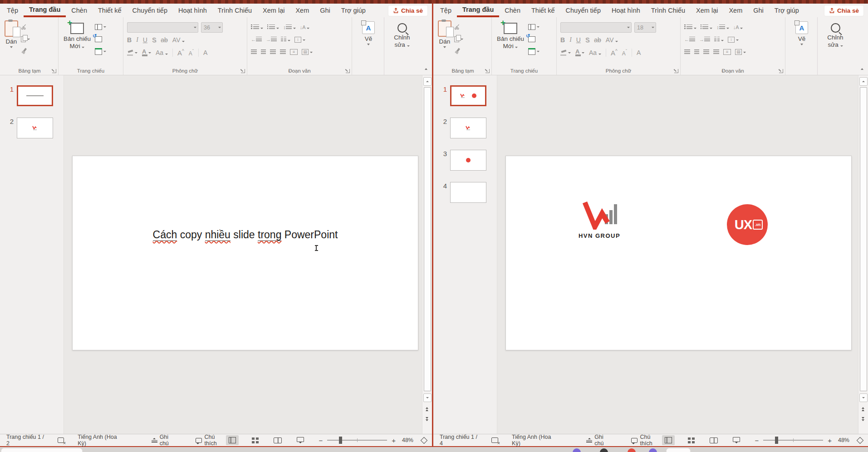 The height and width of the screenshot is (452, 868). What do you see at coordinates (192, 10) in the screenshot?
I see `tab-animations: Hoạt hình` at bounding box center [192, 10].